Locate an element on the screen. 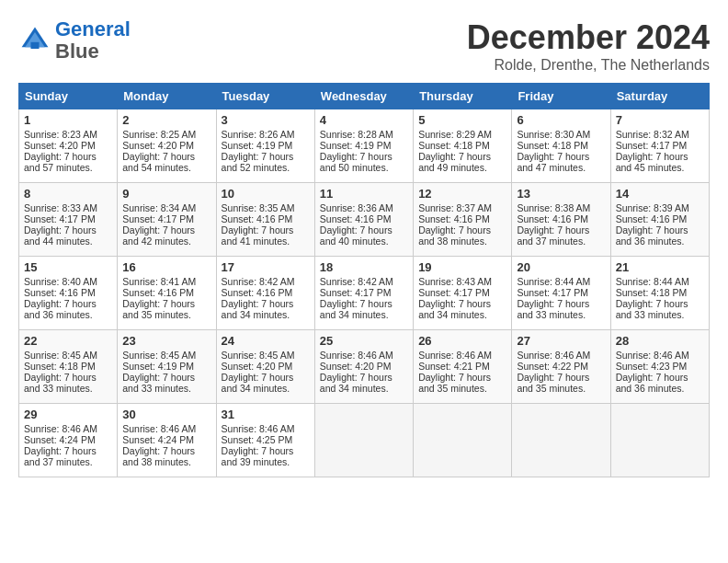 Image resolution: width=728 pixels, height=563 pixels. day-number: 6 is located at coordinates (561, 120).